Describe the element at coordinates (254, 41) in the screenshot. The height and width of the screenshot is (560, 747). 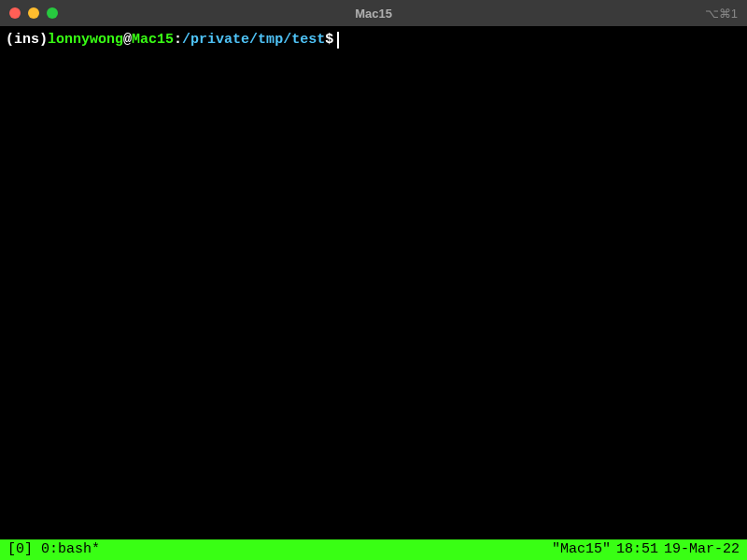
I see `prompt-path: /private/tmp/test` at that location.